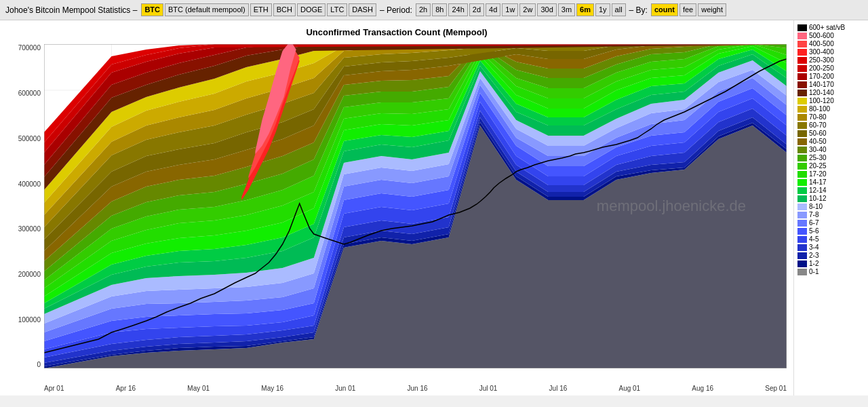 The image size is (868, 407). Describe the element at coordinates (703, 388) in the screenshot. I see `x-label-aug16: Aug 16` at that location.